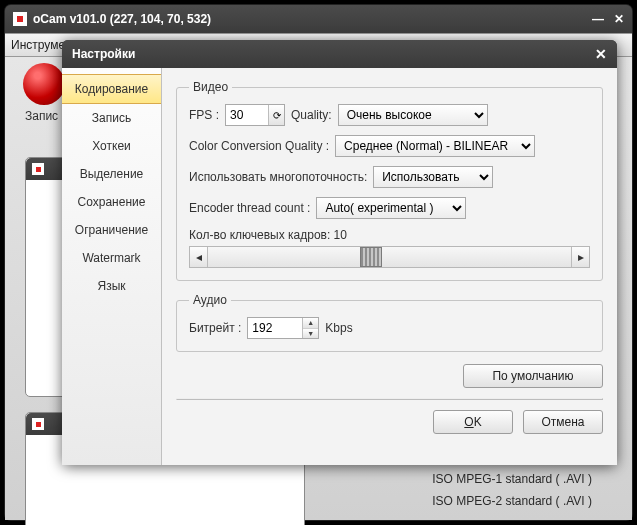 This screenshot has width=637, height=525. What do you see at coordinates (210, 87) in the screenshot?
I see `video-legend: Видео` at bounding box center [210, 87].